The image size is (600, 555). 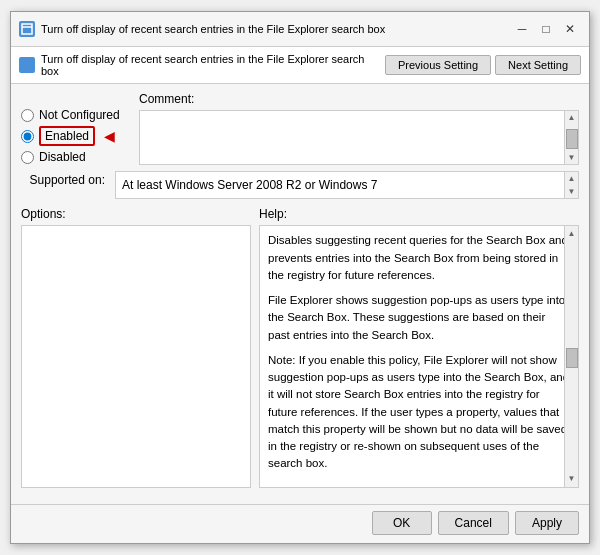 I want to click on scrollbar-thumb, so click(x=572, y=139).